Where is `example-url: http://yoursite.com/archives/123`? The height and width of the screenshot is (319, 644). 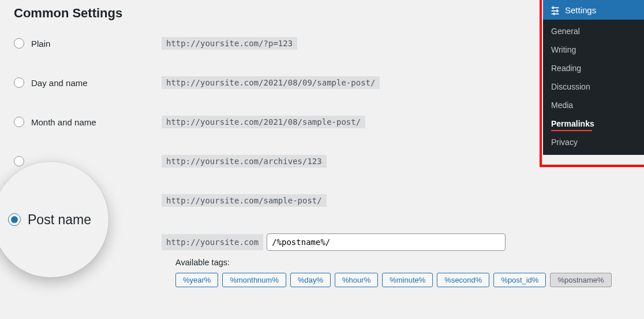 example-url: http://yoursite.com/archives/123 is located at coordinates (244, 161).